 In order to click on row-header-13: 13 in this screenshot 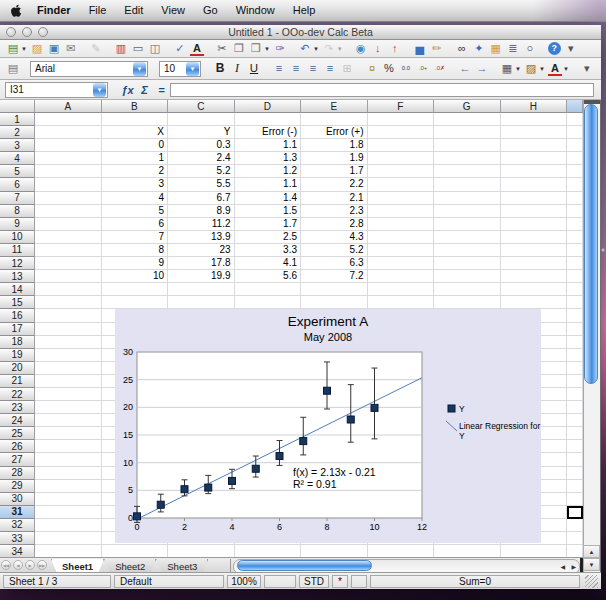, I will do `click(18, 276)`.